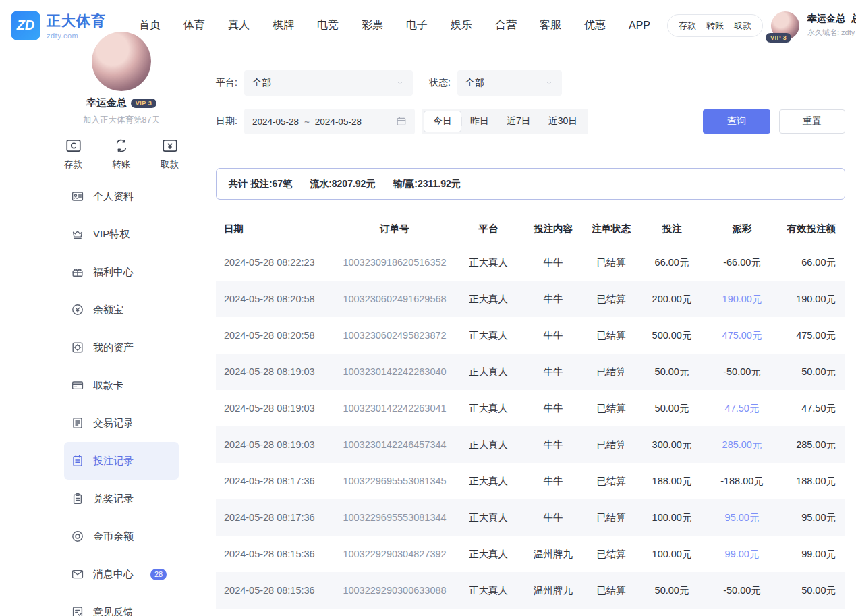 The width and height of the screenshot is (856, 616). I want to click on wallet-action-1: 转账, so click(715, 26).